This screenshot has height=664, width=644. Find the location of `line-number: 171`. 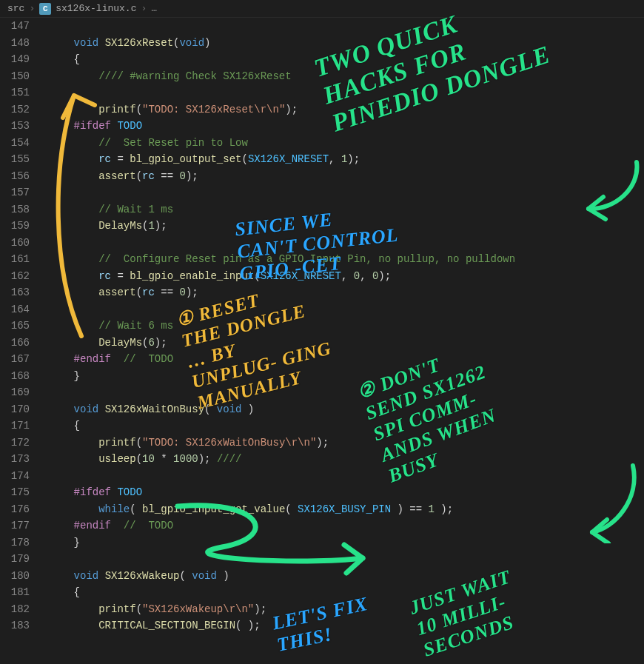

line-number: 171 is located at coordinates (15, 426).